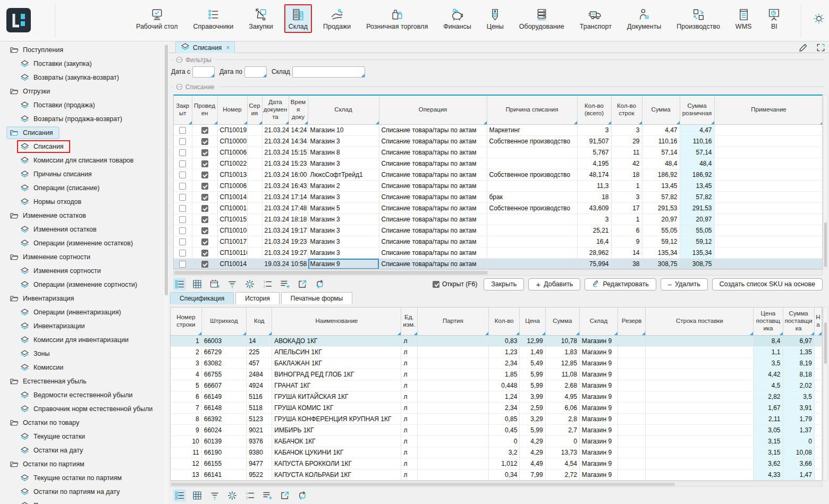 Image resolution: width=829 pixels, height=504 pixels. What do you see at coordinates (259, 386) in the screenshot?
I see `cell: 4924` at bounding box center [259, 386].